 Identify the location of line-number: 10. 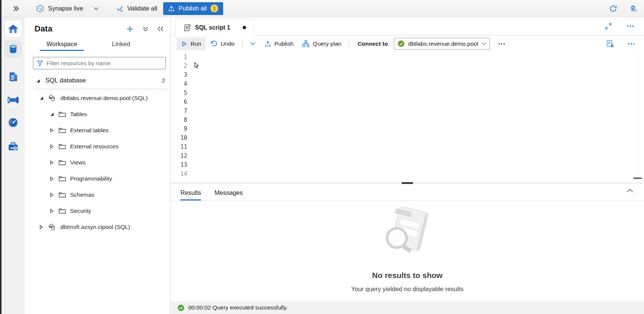
(180, 138).